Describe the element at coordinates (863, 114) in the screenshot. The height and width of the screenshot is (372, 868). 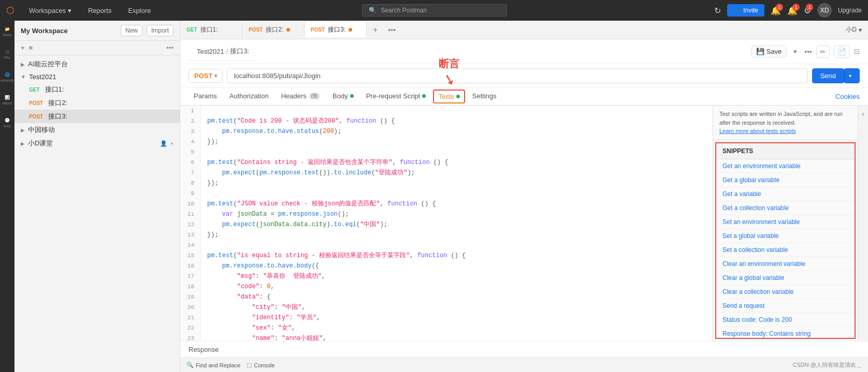
I see `collapse-right-icon: ›` at that location.